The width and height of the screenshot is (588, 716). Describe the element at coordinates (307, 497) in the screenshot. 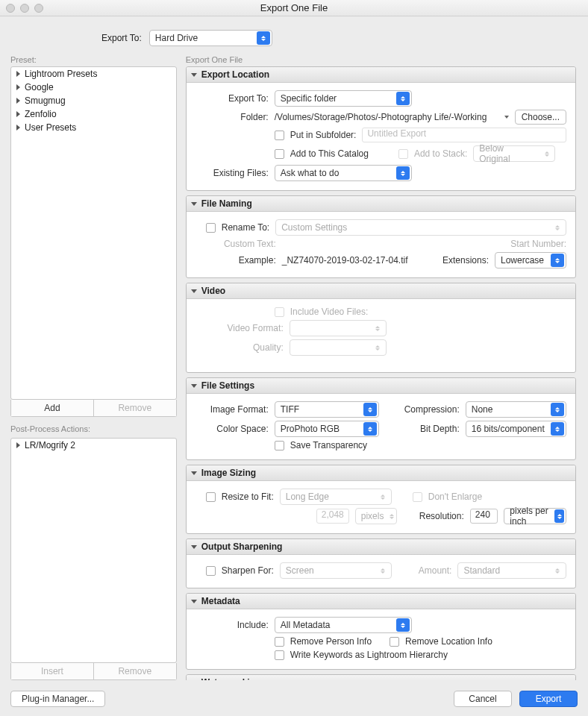

I see `select-value: Long Edge` at that location.